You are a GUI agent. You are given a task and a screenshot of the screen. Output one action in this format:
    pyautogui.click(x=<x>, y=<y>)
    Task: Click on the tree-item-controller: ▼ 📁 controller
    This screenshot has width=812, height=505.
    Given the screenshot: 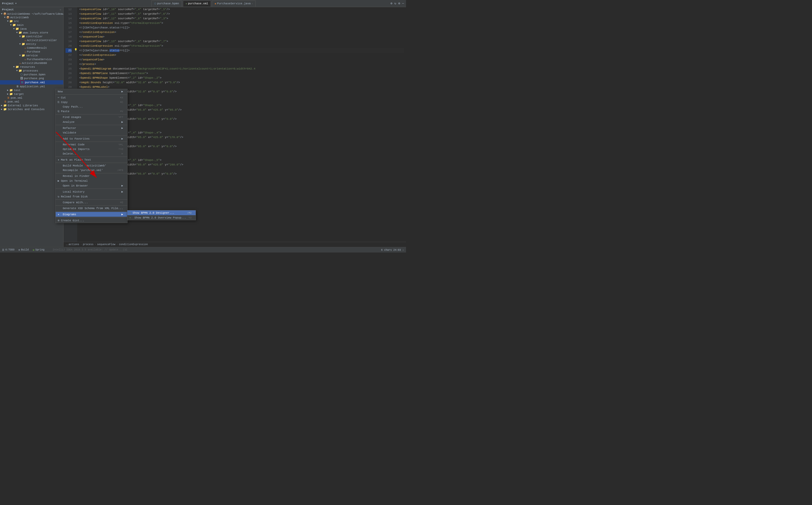 What is the action you would take?
    pyautogui.click(x=31, y=36)
    